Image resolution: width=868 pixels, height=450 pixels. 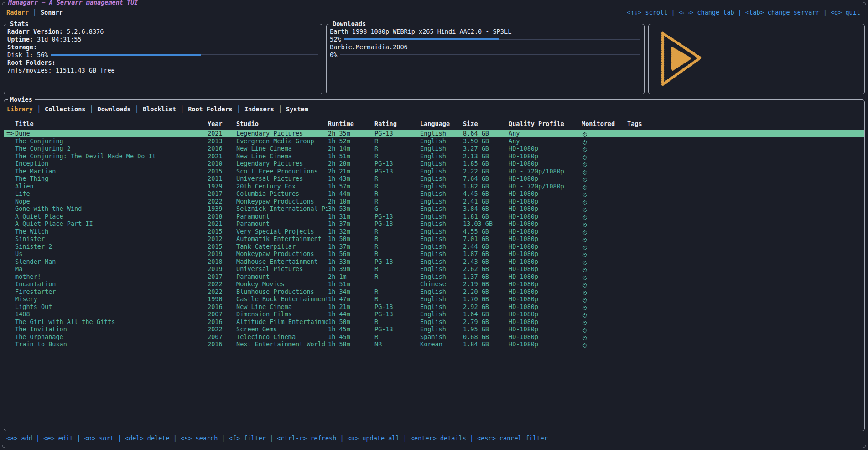 What do you see at coordinates (434, 216) in the screenshot?
I see `table-row: A Quiet Place2018Paramount1h 31mPG-13Eng…` at bounding box center [434, 216].